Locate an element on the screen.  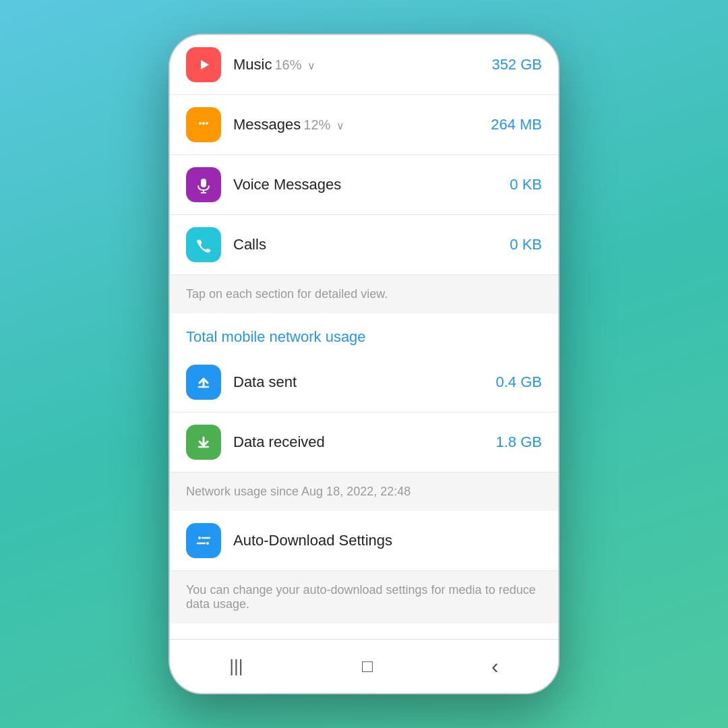
messages-value: 264 MB is located at coordinates (516, 125).